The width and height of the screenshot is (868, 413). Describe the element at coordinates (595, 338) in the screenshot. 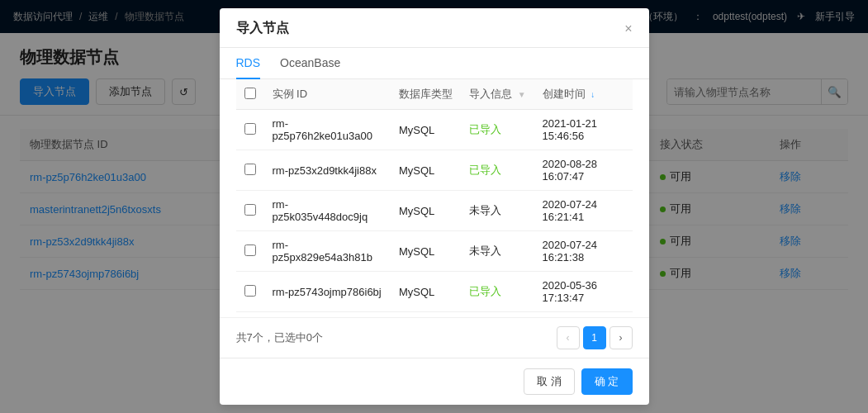

I see `page-1-button: 1` at that location.